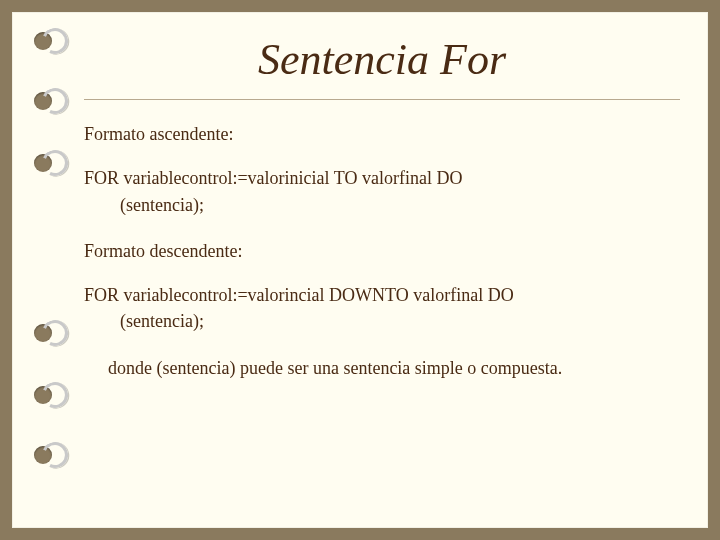  Describe the element at coordinates (382, 178) in the screenshot. I see `ascending-syntax-line: FOR variablecontrol:=valorinicial TO val…` at that location.